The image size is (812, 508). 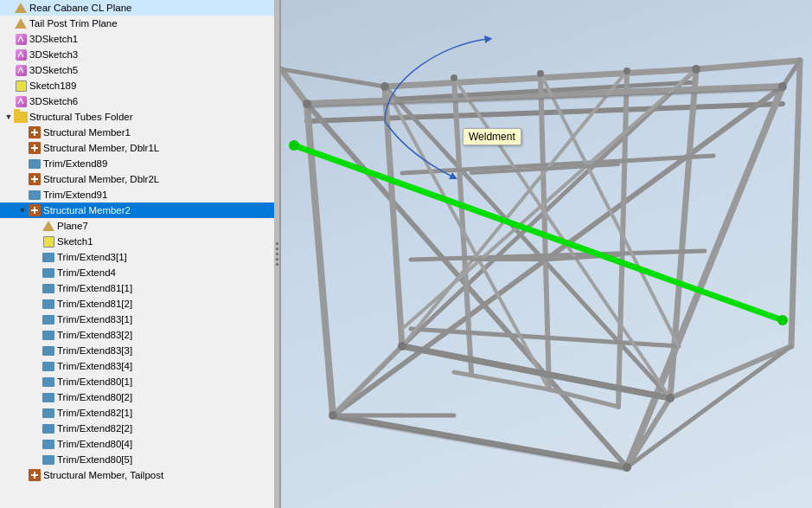 What do you see at coordinates (140, 101) in the screenshot?
I see `tree-item-3dsketch6: 3DSketch6` at bounding box center [140, 101].